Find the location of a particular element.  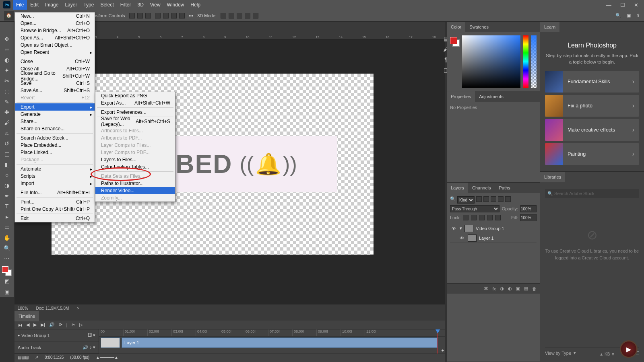

path-select-icon: ▸ is located at coordinates (7, 217).